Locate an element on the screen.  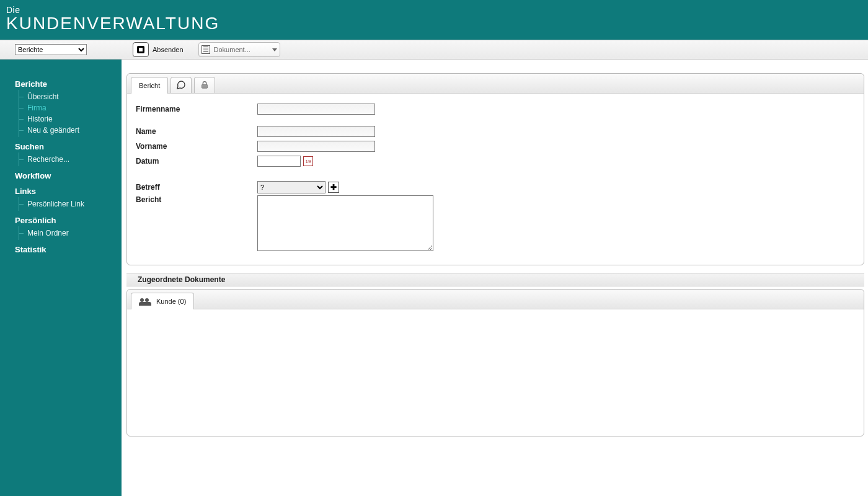
sidebar-cat-workflow: Workflow is located at coordinates (65, 176).